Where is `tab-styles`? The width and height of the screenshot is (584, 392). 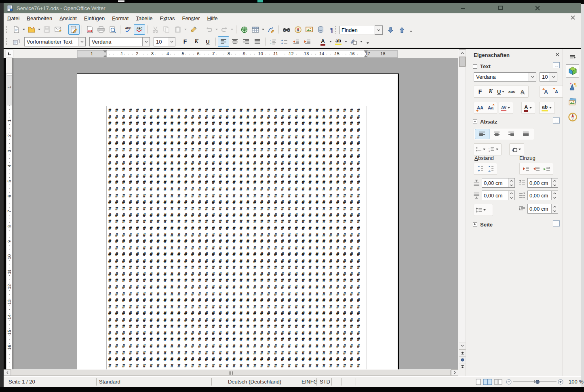 tab-styles is located at coordinates (572, 86).